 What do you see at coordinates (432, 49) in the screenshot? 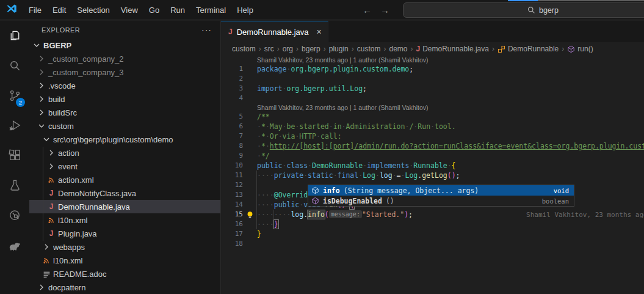
I see `breadcrumbs: custom›src›org›bgerp›plugin›custom›demo›…` at bounding box center [432, 49].